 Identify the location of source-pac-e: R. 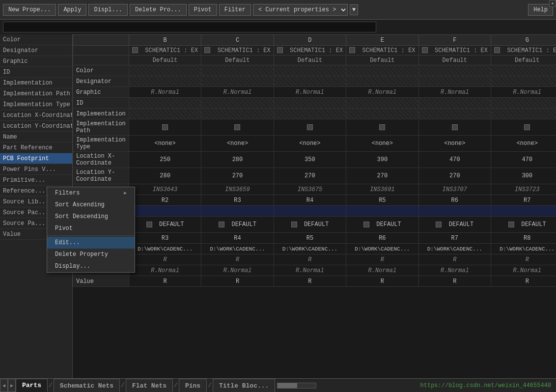
(382, 260).